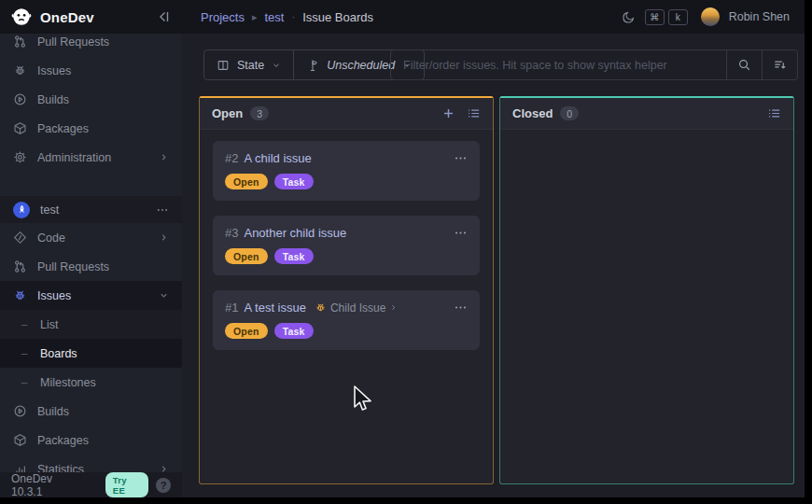 The height and width of the screenshot is (504, 812). Describe the element at coordinates (569, 114) in the screenshot. I see `column-count-badge: 0` at that location.